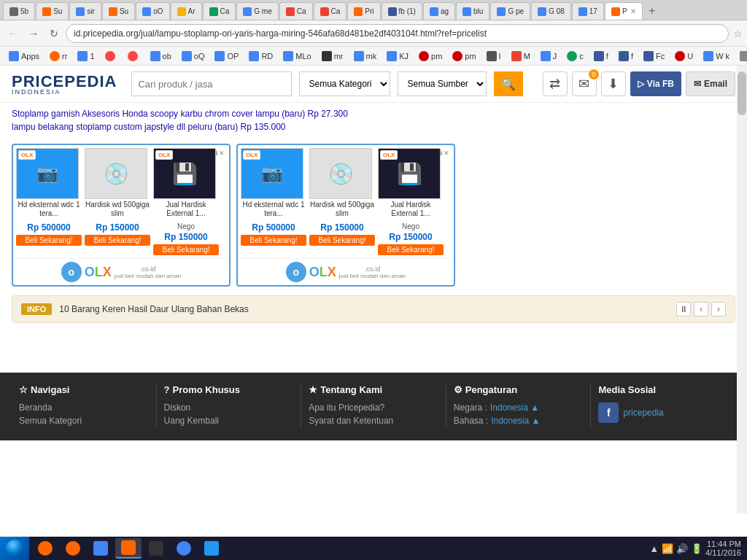 This screenshot has width=747, height=560. What do you see at coordinates (719, 309) in the screenshot?
I see `info-next-button: ›` at bounding box center [719, 309].